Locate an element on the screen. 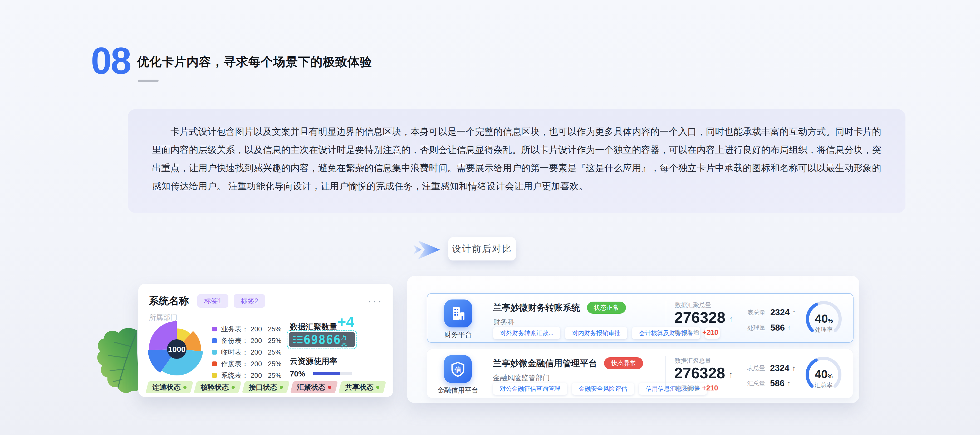  legend-item: 作废表：20025% is located at coordinates (247, 364).